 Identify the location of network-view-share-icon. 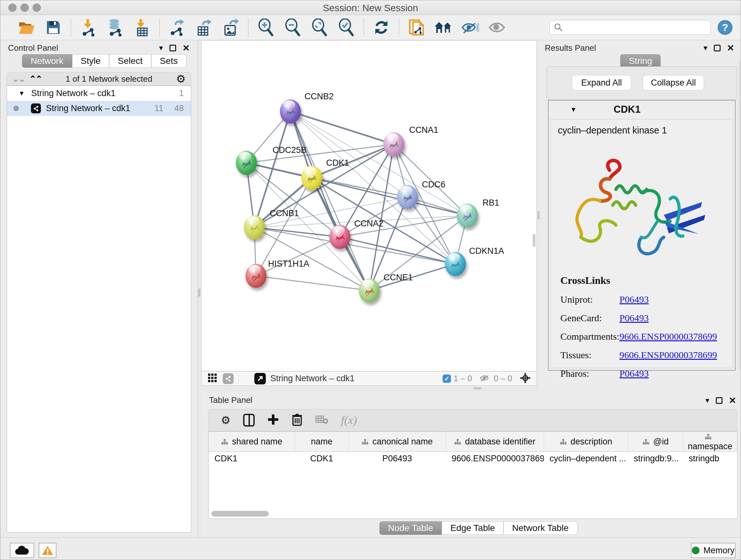
(228, 379).